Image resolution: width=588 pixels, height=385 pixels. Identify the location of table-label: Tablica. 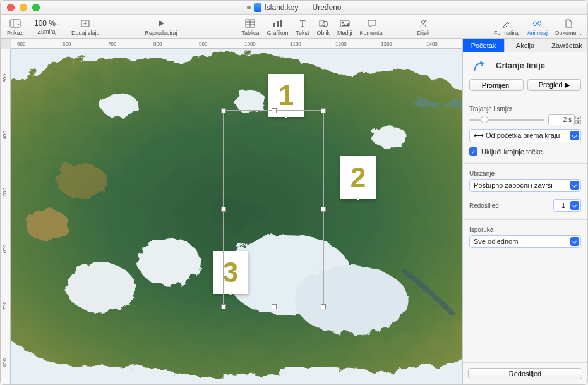
(250, 33).